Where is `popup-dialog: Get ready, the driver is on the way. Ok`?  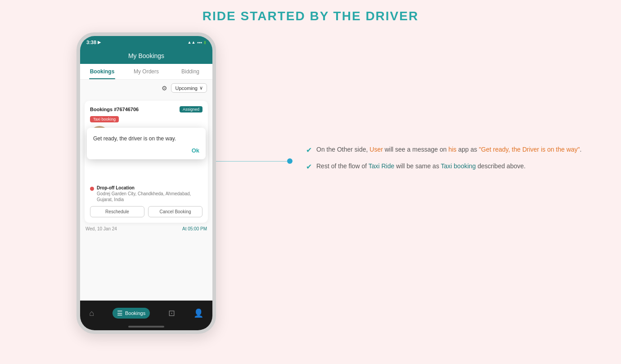 popup-dialog: Get ready, the driver is on the way. Ok is located at coordinates (146, 144).